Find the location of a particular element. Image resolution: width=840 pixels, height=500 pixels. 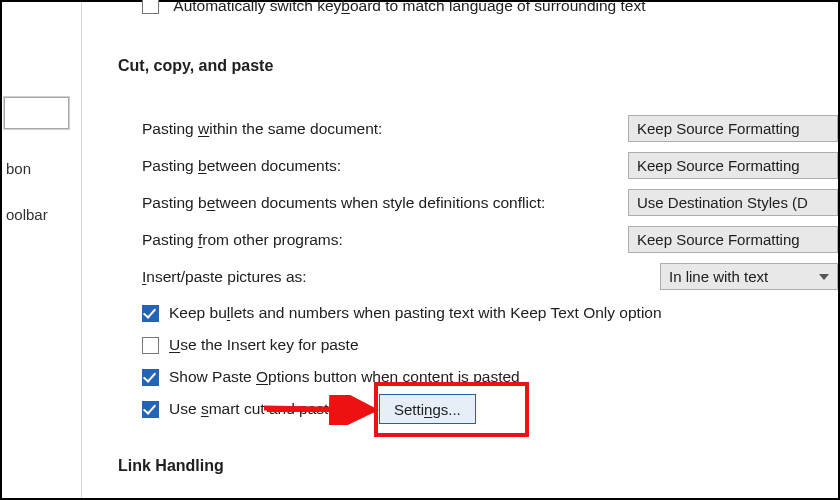

row-paste-between-documents-conflict: Pasting between documents when style def… is located at coordinates (490, 202).